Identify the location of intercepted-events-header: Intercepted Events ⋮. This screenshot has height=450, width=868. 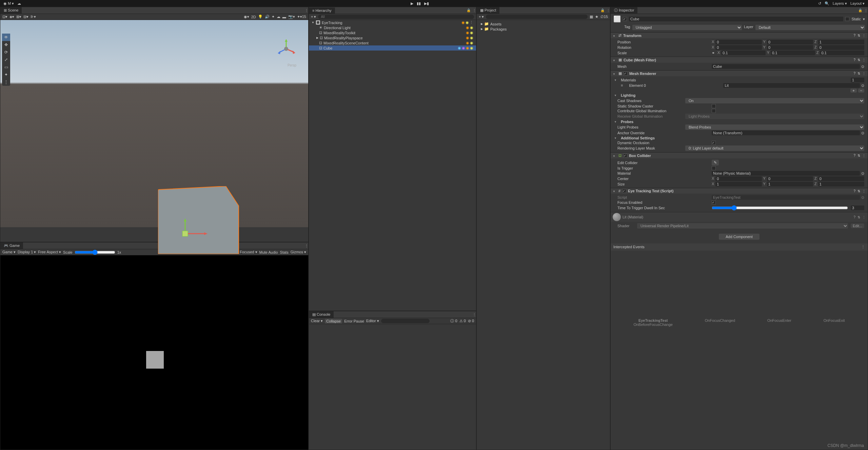
(739, 247).